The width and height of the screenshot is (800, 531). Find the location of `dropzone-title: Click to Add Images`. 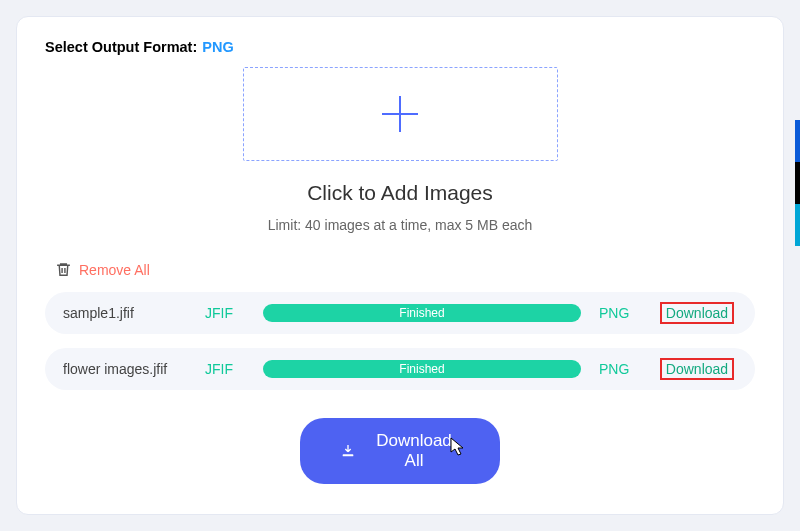

dropzone-title: Click to Add Images is located at coordinates (400, 193).